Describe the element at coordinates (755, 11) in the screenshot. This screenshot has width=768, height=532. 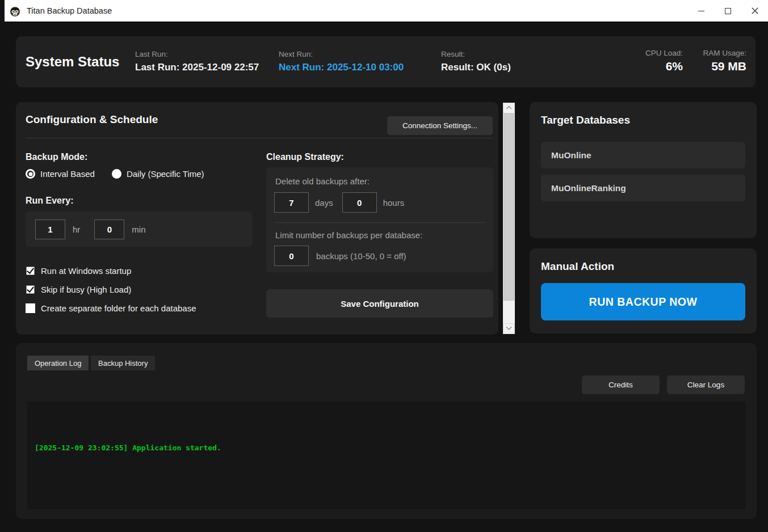
I see `close-button` at that location.